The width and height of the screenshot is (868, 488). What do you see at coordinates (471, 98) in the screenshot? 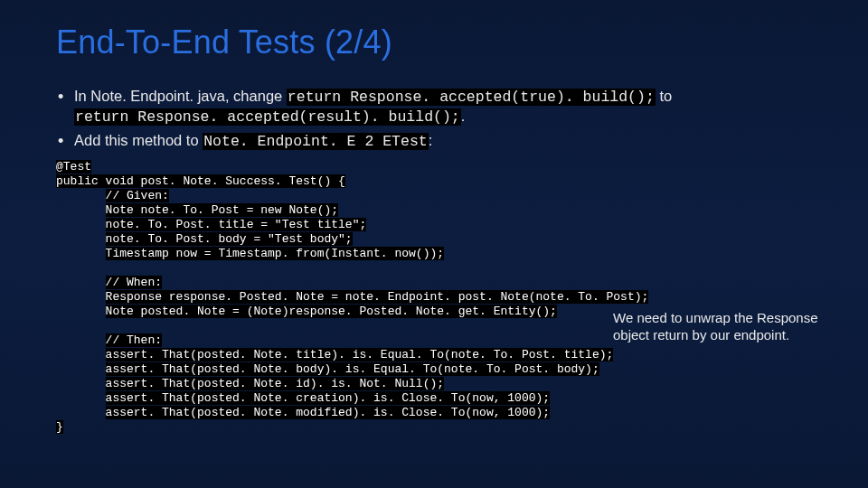
I see `bullet-1-code-1: return Response. accepted(true). build()…` at bounding box center [471, 98].